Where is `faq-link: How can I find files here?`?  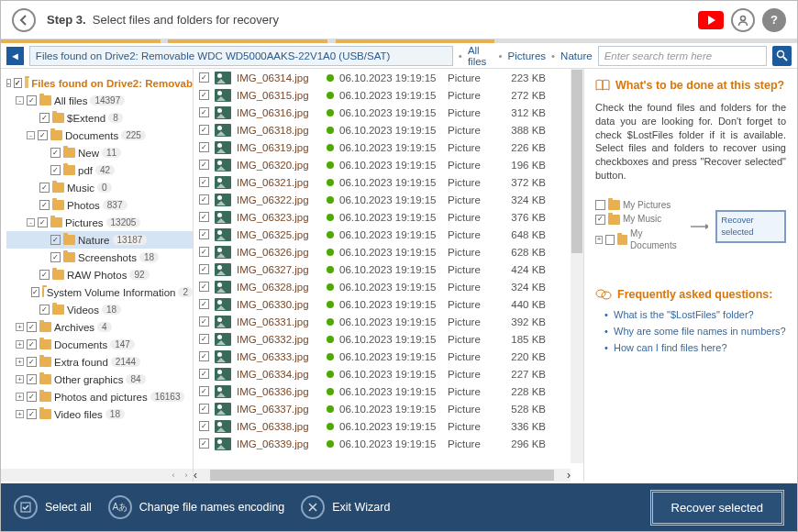 faq-link: How can I find files here? is located at coordinates (695, 349).